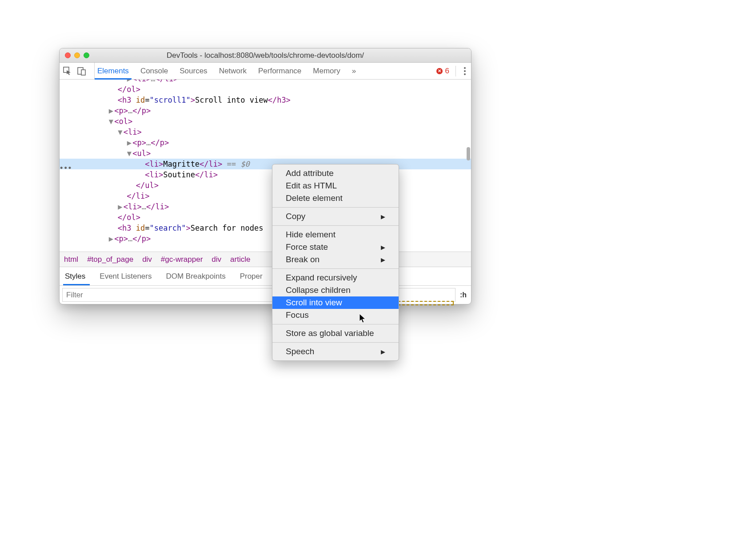 The width and height of the screenshot is (743, 560). I want to click on minimize-window-button, so click(77, 55).